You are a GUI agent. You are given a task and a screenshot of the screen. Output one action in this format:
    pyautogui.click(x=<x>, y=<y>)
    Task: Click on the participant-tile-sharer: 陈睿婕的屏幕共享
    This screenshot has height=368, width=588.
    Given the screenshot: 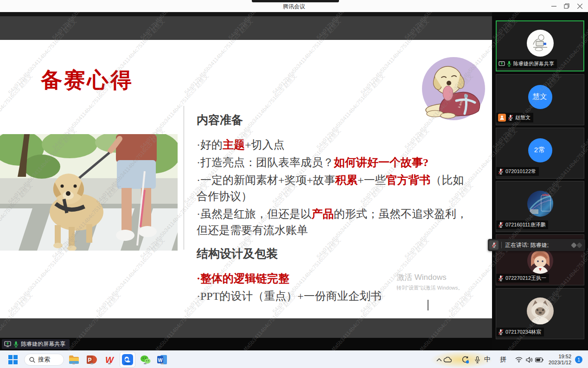 What is the action you would take?
    pyautogui.click(x=540, y=46)
    